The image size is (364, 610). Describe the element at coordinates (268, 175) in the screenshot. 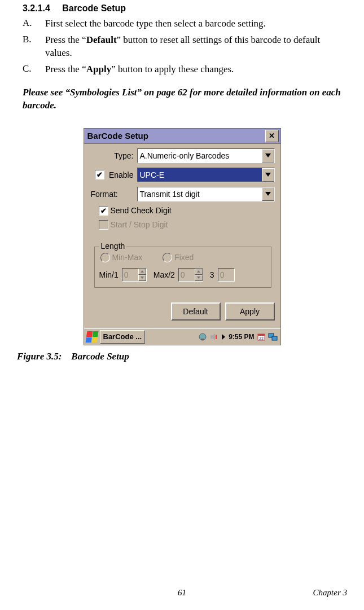

I see `enable-dropdown-button` at that location.